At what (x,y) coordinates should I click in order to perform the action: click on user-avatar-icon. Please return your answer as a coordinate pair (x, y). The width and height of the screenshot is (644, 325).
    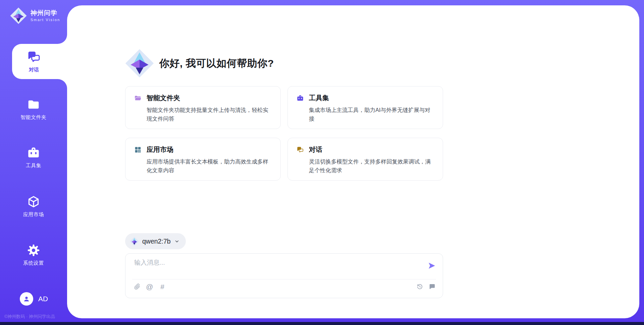
    Looking at the image, I should click on (26, 299).